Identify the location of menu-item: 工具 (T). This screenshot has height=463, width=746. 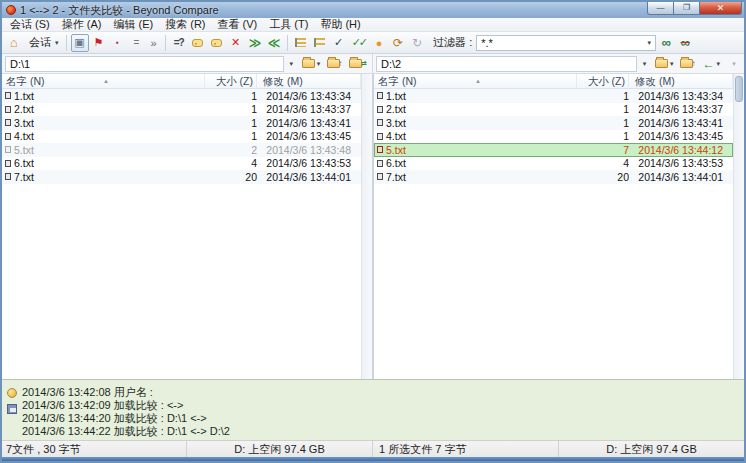
(288, 24).